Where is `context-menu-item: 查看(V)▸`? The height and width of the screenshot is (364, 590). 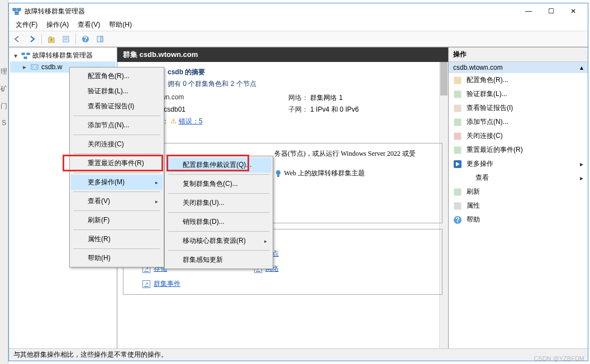
context-menu-item: 查看(V)▸ is located at coordinates (117, 201).